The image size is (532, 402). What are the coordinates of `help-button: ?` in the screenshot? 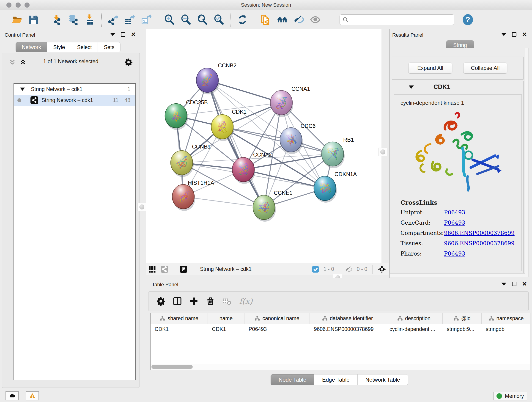 It's located at (468, 20).